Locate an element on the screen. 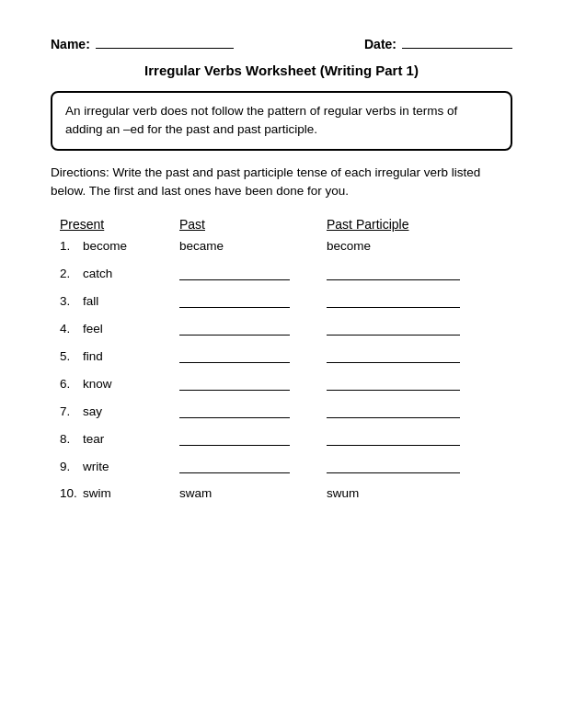 Image resolution: width=563 pixels, height=728 pixels. table-row: 9.write is located at coordinates (282, 466).